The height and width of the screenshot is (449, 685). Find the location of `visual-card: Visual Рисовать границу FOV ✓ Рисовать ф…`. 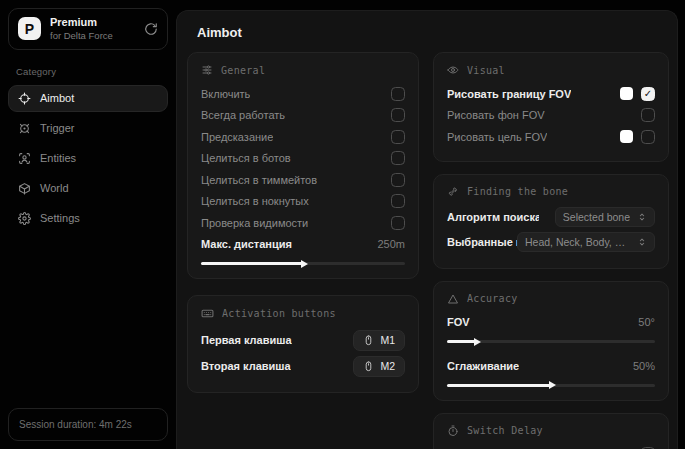

visual-card: Visual Рисовать границу FOV ✓ Рисовать ф… is located at coordinates (551, 107).